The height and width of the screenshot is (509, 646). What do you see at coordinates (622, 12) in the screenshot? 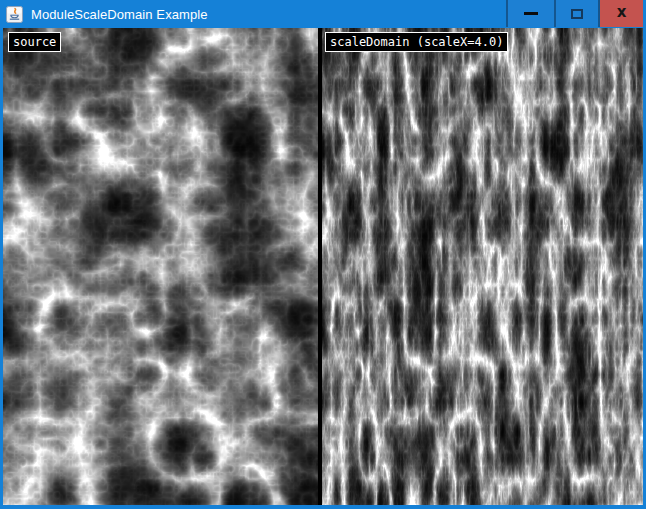
I see `close-icon: x` at bounding box center [622, 12].